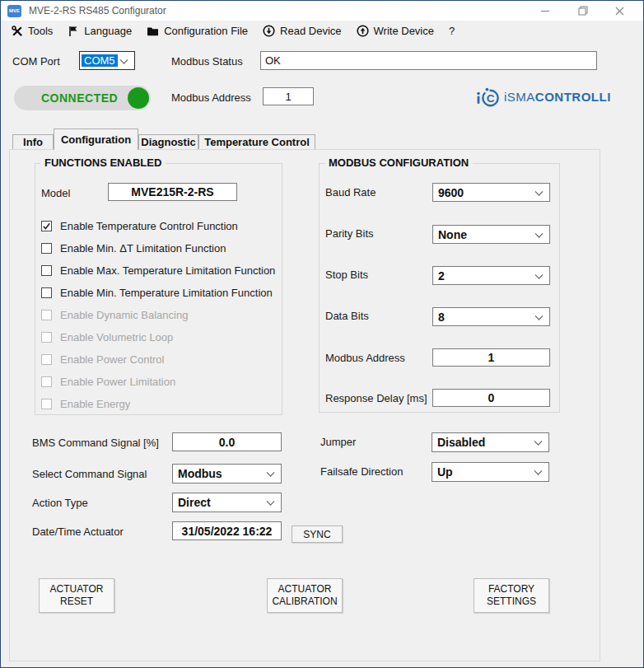 Image resolution: width=644 pixels, height=668 pixels. I want to click on tab-info: Info, so click(33, 142).